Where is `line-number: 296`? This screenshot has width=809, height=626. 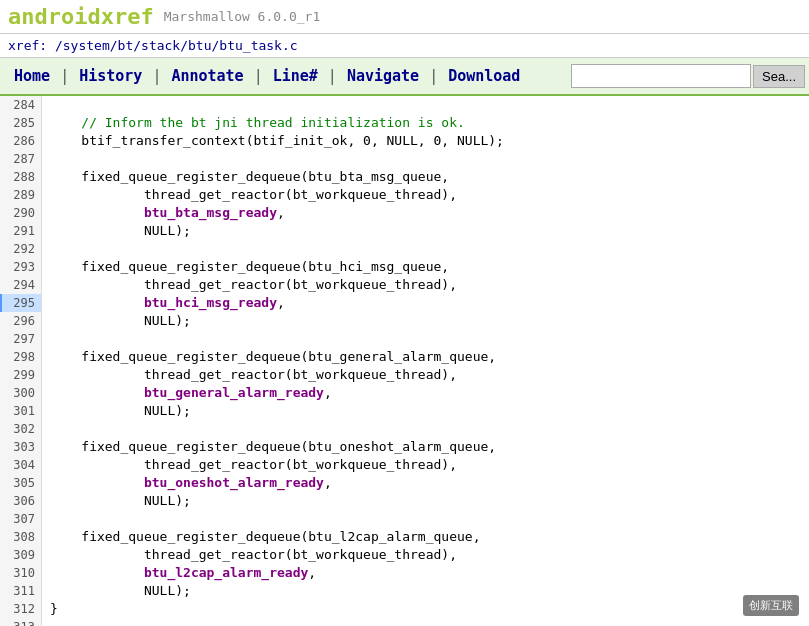 line-number: 296 is located at coordinates (21, 321).